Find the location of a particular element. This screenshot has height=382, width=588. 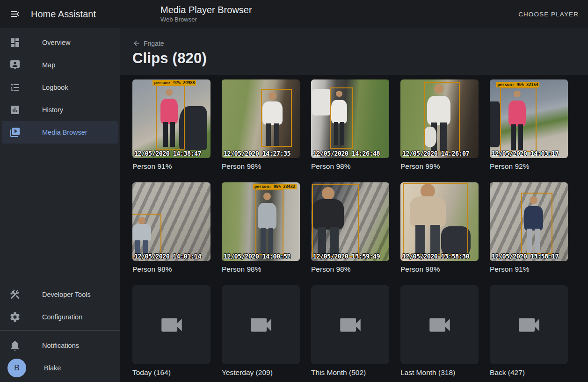

clip-thumbnail: person: 96% 32154 12/05/2020 14:03:17 is located at coordinates (529, 119).